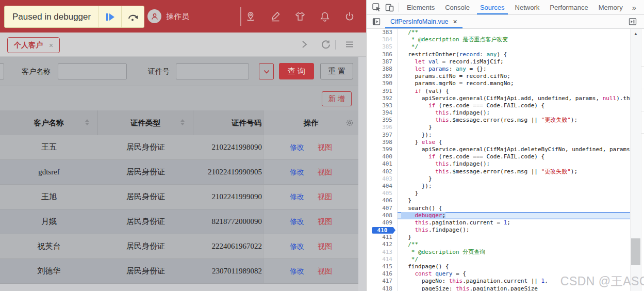 This screenshot has height=291, width=644. What do you see at coordinates (155, 17) in the screenshot?
I see `user-avatar` at bounding box center [155, 17].